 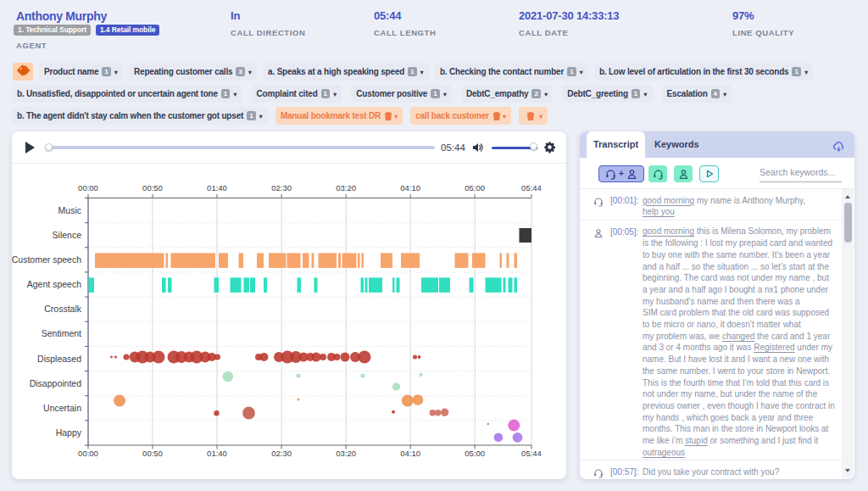 I want to click on svg-text: Agent speech, so click(x=54, y=284).